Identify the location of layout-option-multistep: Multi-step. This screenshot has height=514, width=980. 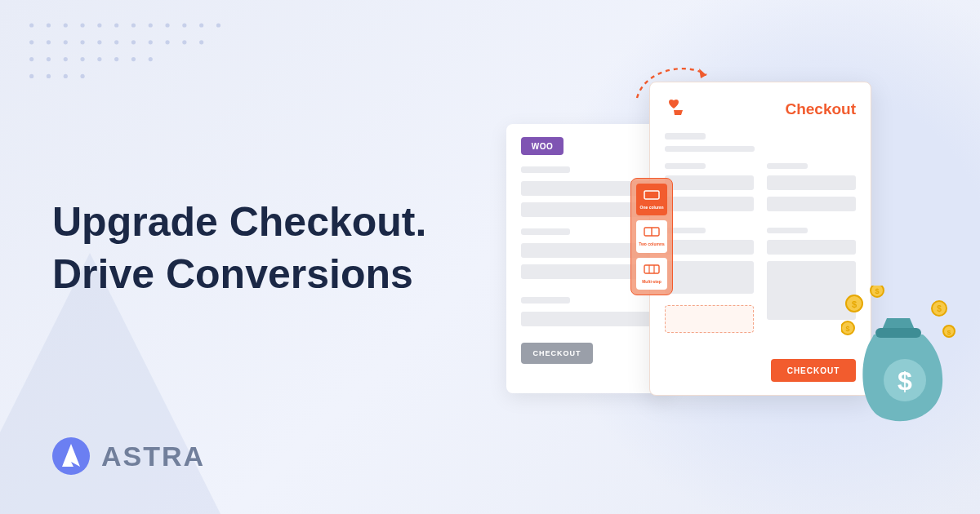
(652, 274).